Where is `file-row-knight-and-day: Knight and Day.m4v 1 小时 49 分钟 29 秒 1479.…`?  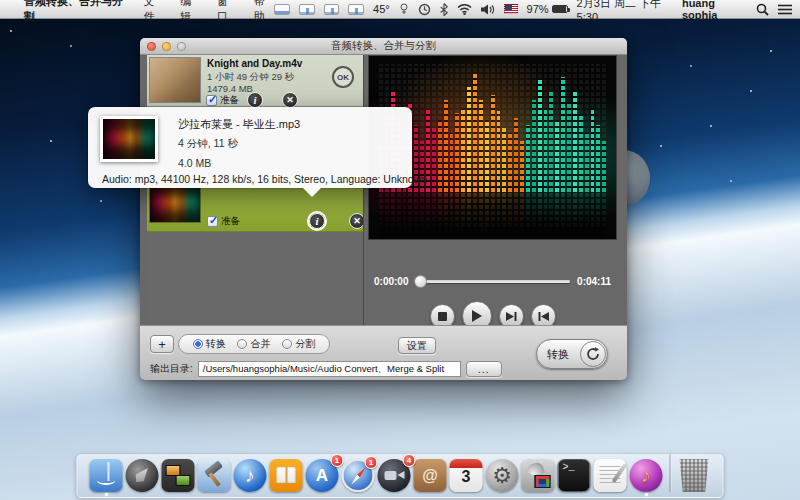
file-row-knight-and-day: Knight and Day.m4v 1 小时 49 分钟 29 秒 1479.… is located at coordinates (255, 81).